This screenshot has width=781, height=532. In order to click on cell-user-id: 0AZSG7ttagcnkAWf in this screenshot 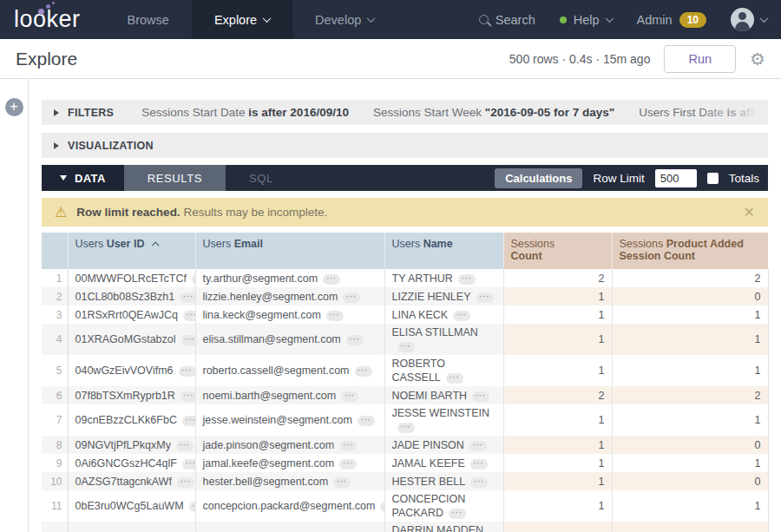, I will do `click(132, 481)`.